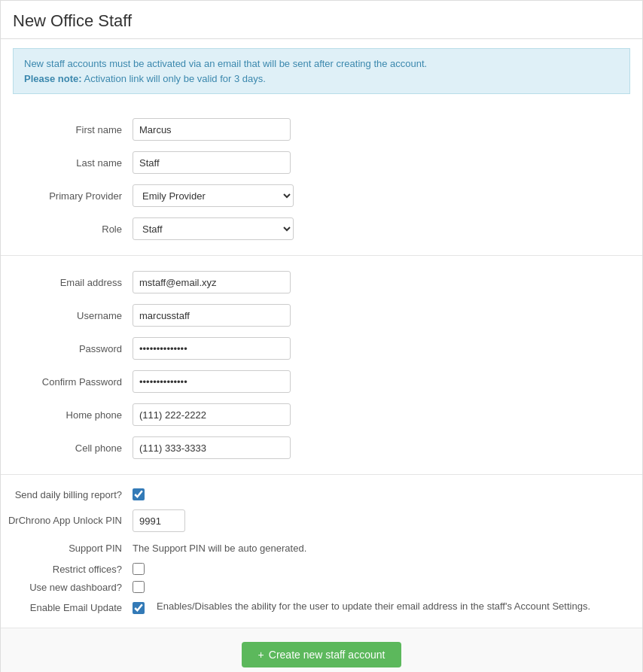 This screenshot has height=672, width=643. I want to click on page-header: New Office Staff, so click(322, 20).